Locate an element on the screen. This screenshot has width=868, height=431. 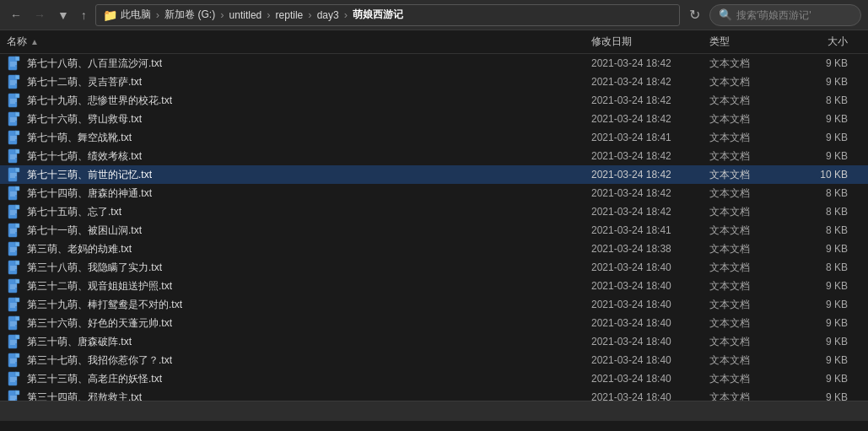
table-row: 第七十一萌、被困山洞.txt 2021-03-24 18:41 文本文档 8 K… is located at coordinates (434, 230).